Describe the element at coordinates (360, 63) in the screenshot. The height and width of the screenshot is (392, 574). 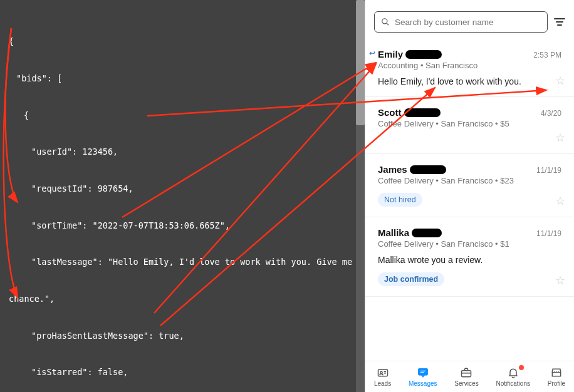
I see `scroll-thumb` at that location.